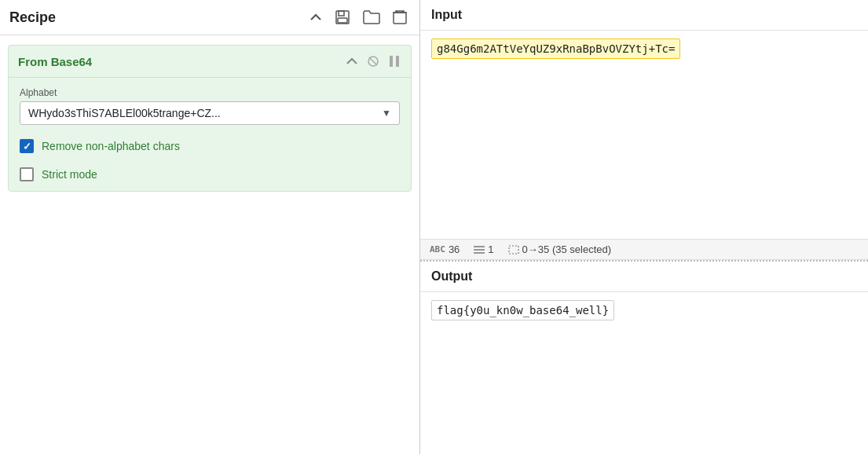 The height and width of the screenshot is (454, 868). I want to click on strict-mode-label: Strict mode, so click(69, 174).